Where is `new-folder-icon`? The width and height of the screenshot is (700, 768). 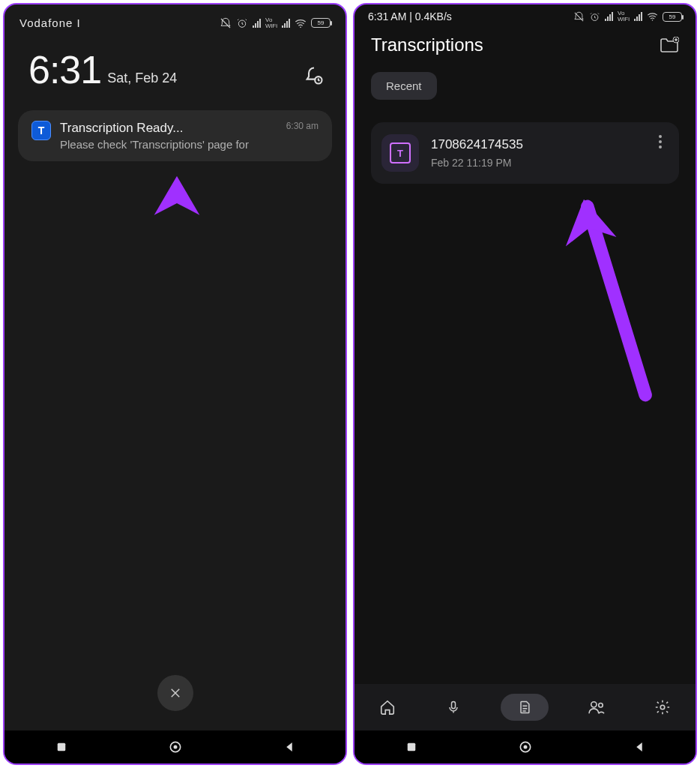
new-folder-icon is located at coordinates (669, 45).